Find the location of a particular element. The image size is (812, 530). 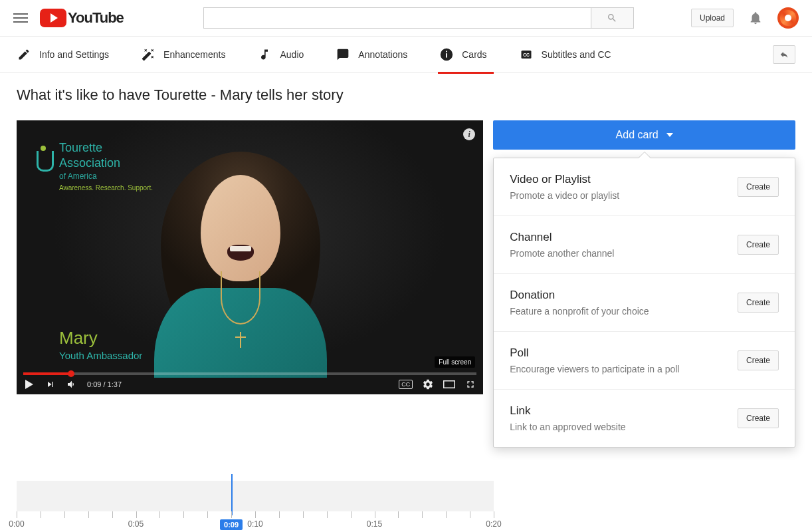

editor-tabs: Info and Settings Enhancements Audio Ann… is located at coordinates (406, 55).